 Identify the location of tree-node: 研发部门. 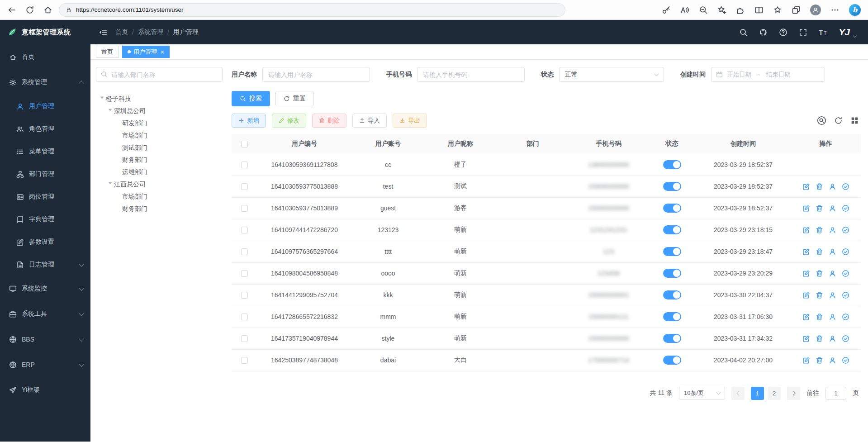
(161, 123).